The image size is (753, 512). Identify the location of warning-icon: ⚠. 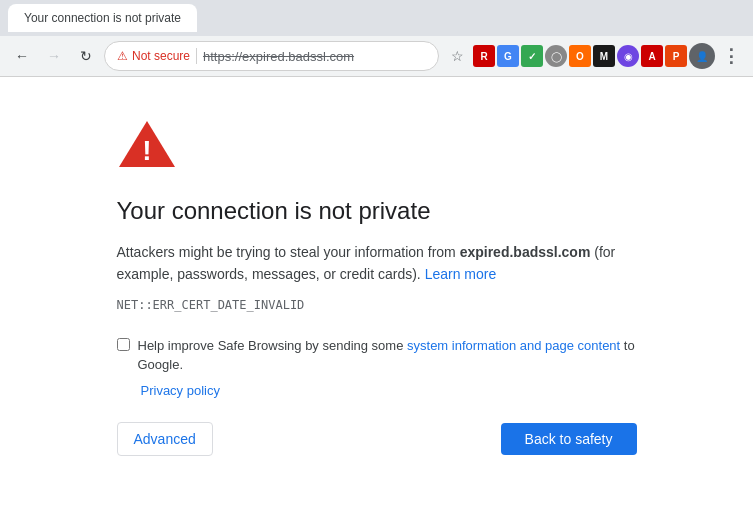
(122, 56).